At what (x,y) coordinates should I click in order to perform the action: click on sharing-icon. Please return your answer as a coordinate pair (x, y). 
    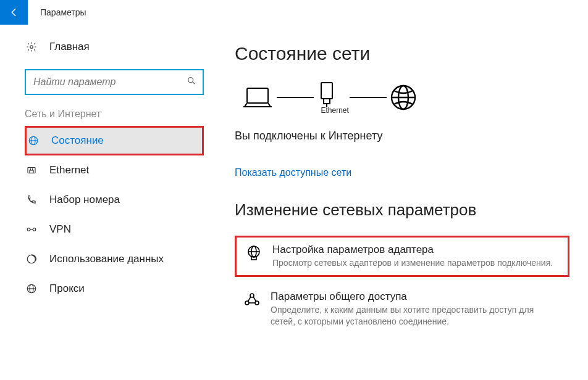
    Looking at the image, I should click on (252, 309).